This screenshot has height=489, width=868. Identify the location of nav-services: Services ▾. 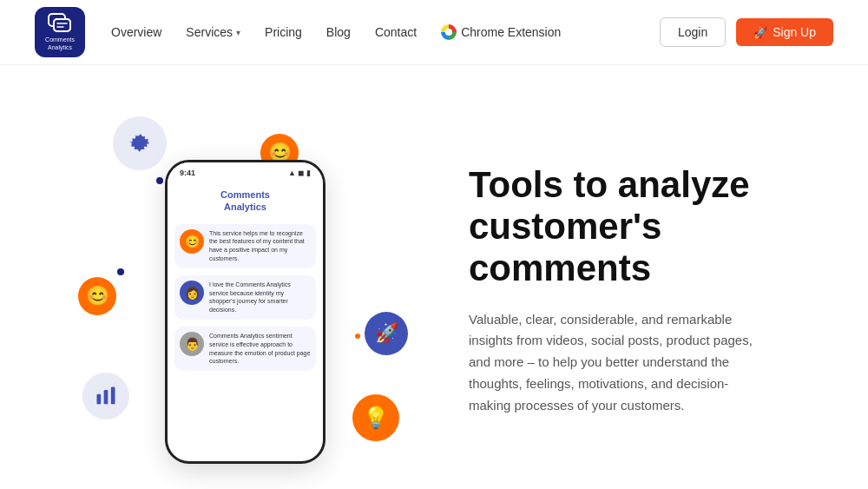
(214, 32).